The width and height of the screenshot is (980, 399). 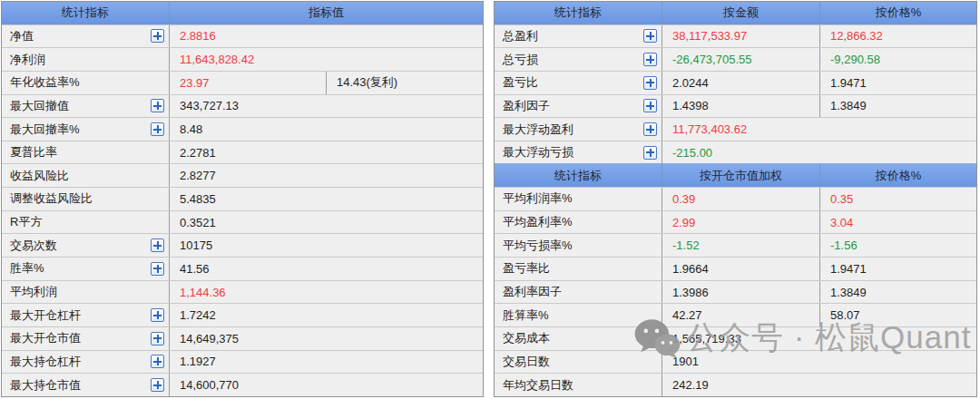 I want to click on header-cell: 按金额, so click(x=741, y=13).